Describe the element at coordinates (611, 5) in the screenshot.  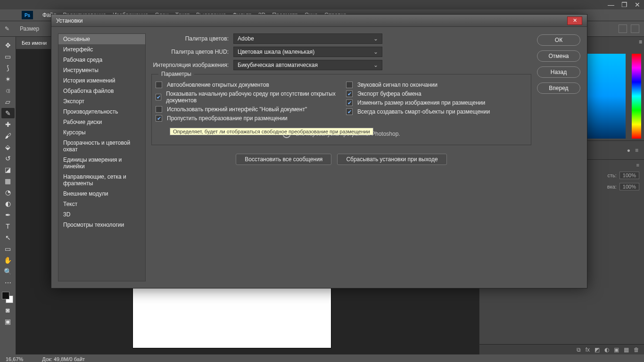
I see `minimize-icon: —` at that location.